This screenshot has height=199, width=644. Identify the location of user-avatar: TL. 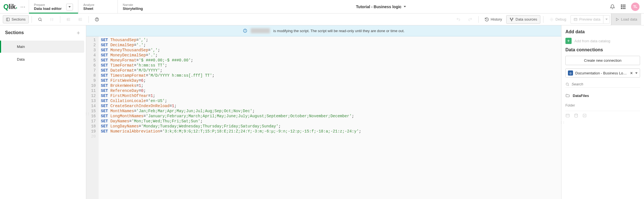
(635, 7).